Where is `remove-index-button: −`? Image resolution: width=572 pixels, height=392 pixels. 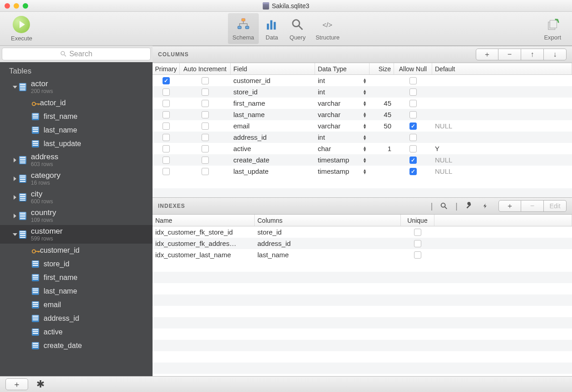
remove-index-button: − is located at coordinates (533, 206).